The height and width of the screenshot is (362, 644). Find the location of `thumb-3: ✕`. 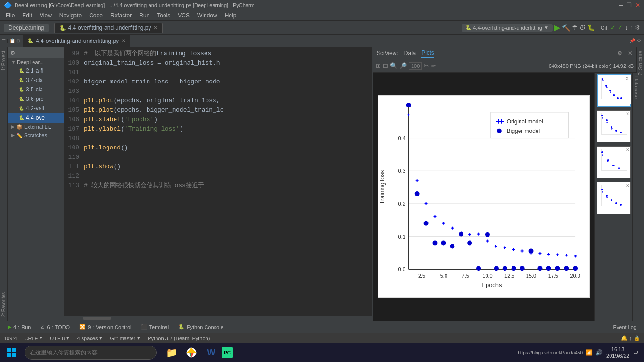

thumb-3: ✕ is located at coordinates (614, 162).